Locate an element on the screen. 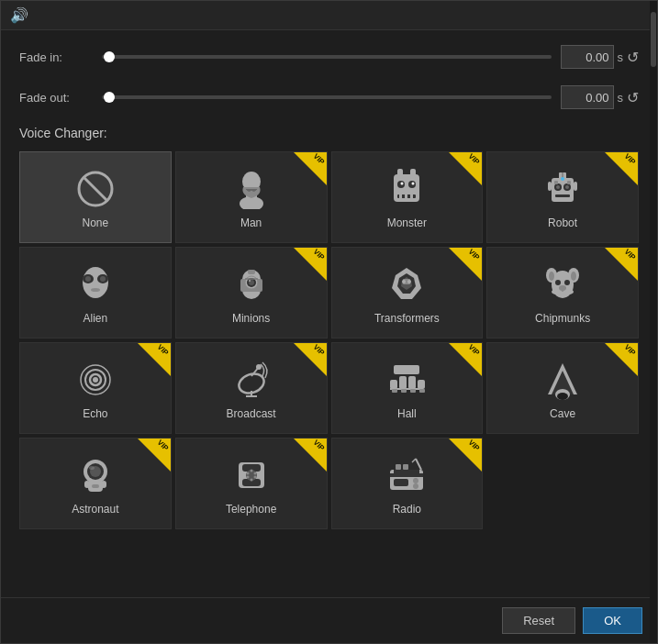 This screenshot has height=644, width=658. voice-label-astronaut: Astronaut is located at coordinates (95, 509).